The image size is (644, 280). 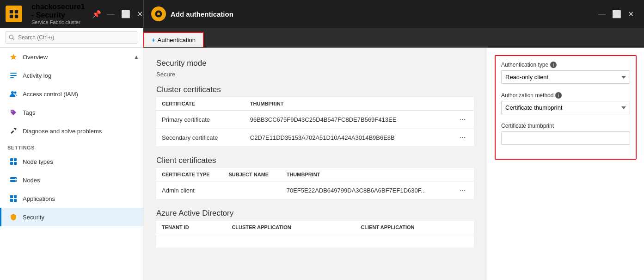 What do you see at coordinates (58, 22) in the screenshot?
I see `app-subtitle: Service Fabric cluster` at bounding box center [58, 22].